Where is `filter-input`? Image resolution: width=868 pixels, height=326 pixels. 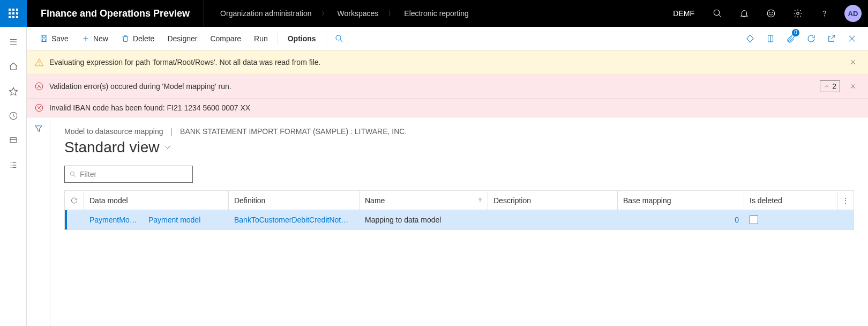
filter-input is located at coordinates (134, 174).